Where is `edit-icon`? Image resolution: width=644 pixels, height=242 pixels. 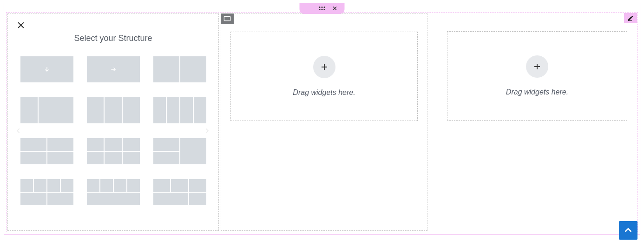
edit-icon is located at coordinates (631, 18).